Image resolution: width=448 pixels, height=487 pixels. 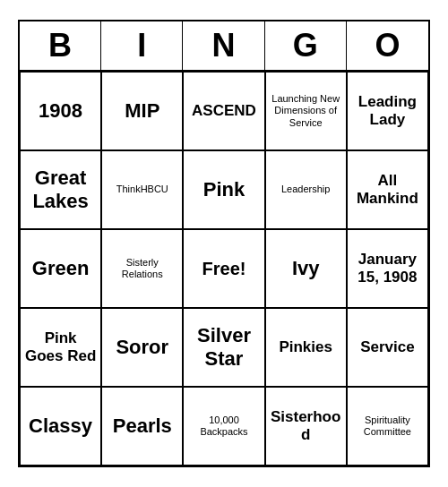 I want to click on cell-r4-c4: Spirituality Committee, so click(x=387, y=426).